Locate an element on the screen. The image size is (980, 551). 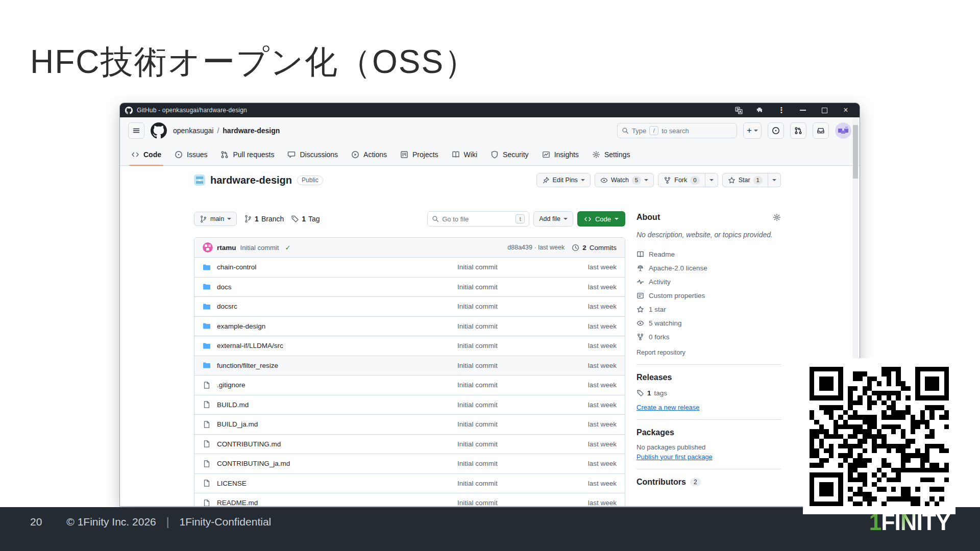
breadcrumb-repo-link: hardware-design is located at coordinates (251, 131).